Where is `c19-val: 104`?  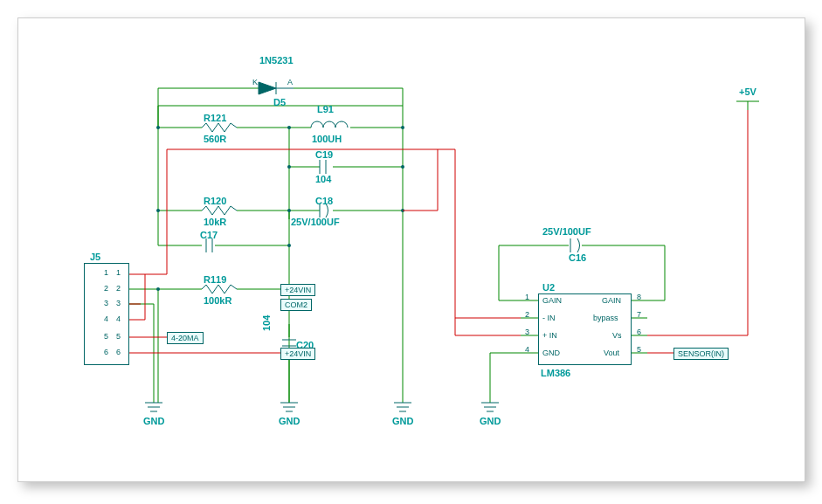
c19-val: 104 is located at coordinates (323, 179).